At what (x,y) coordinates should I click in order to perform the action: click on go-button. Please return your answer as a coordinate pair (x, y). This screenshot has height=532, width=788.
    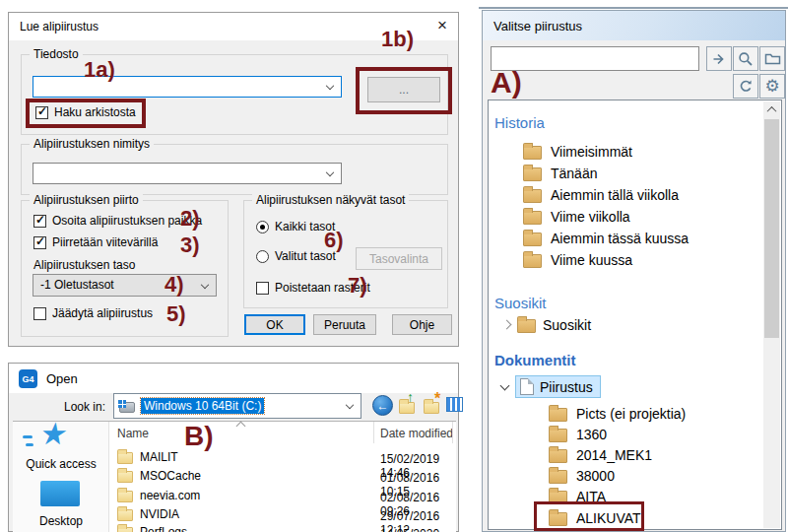
    Looking at the image, I should click on (719, 59).